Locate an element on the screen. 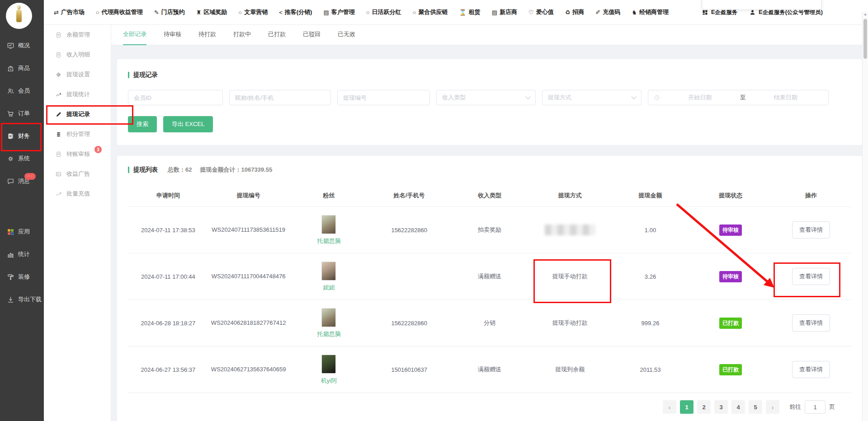 This screenshot has width=868, height=421. cell-apply-time: 2024-06-28 18:18:27 is located at coordinates (168, 323).